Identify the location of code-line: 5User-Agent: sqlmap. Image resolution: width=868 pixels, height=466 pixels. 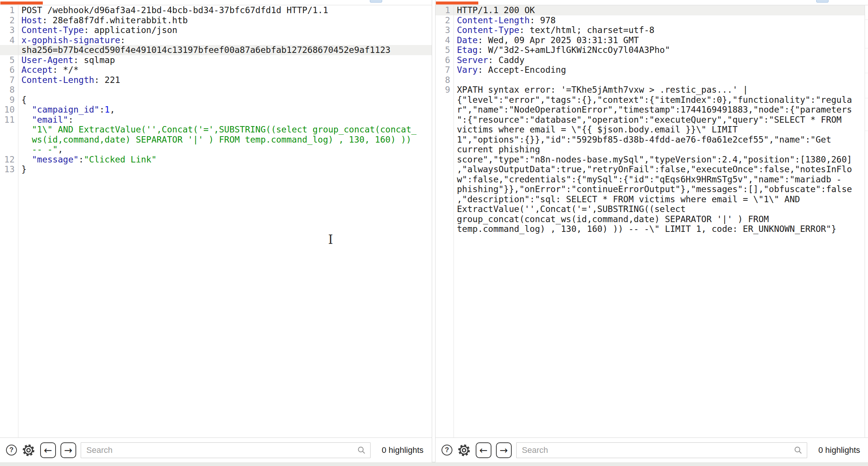
(216, 60).